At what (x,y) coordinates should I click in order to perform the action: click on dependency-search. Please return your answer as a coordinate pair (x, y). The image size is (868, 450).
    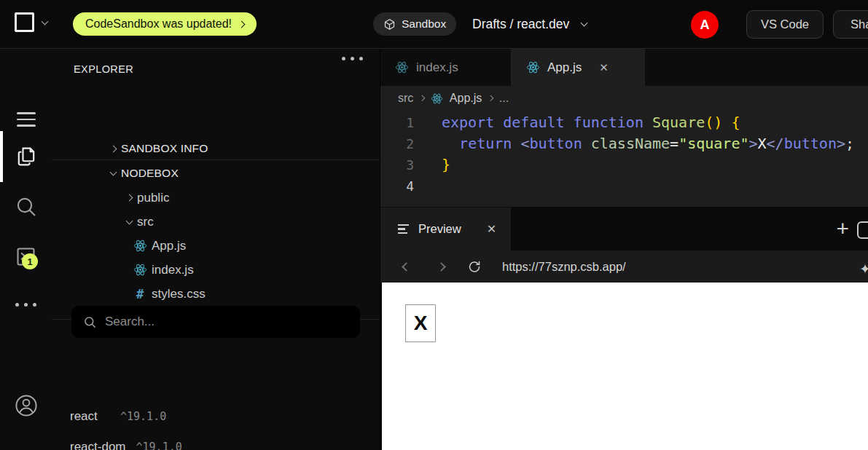
    Looking at the image, I should click on (216, 322).